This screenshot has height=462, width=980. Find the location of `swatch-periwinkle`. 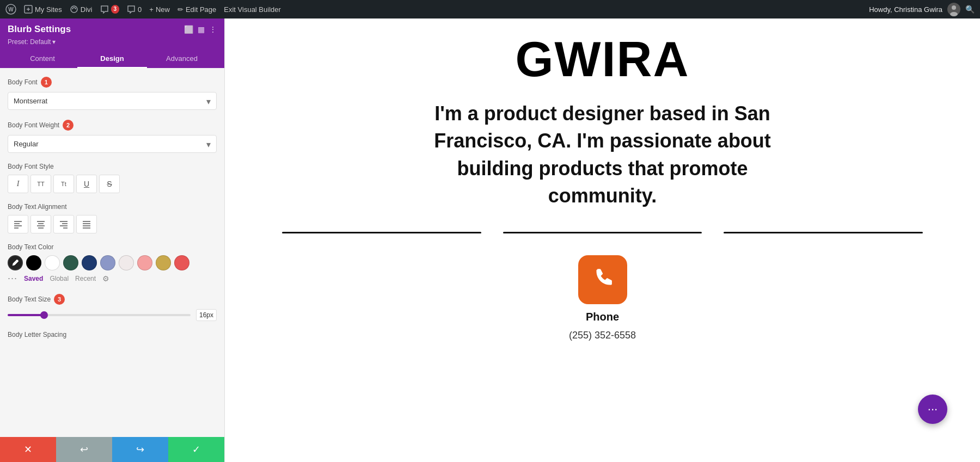

swatch-periwinkle is located at coordinates (108, 263).